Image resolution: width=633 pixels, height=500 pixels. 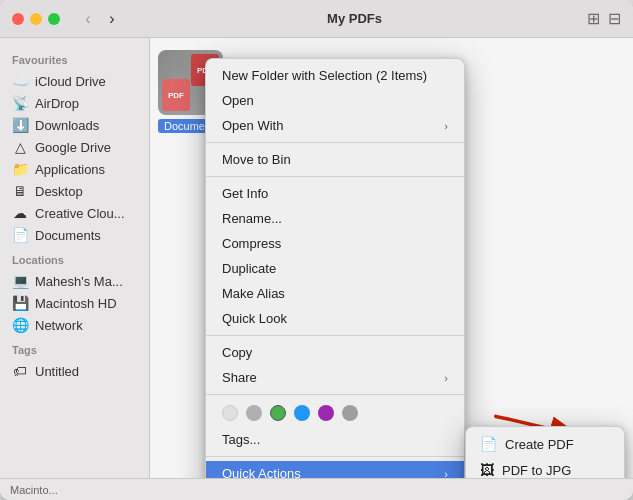 I want to click on sidebar-label-macintosh-hd: Macintosh HD, so click(x=76, y=304).